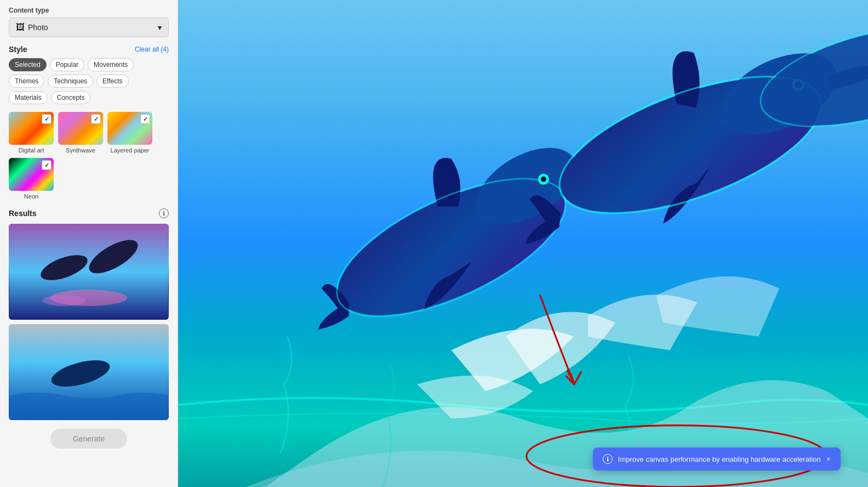  What do you see at coordinates (70, 81) in the screenshot?
I see `chip-techniques: Techniques` at bounding box center [70, 81].